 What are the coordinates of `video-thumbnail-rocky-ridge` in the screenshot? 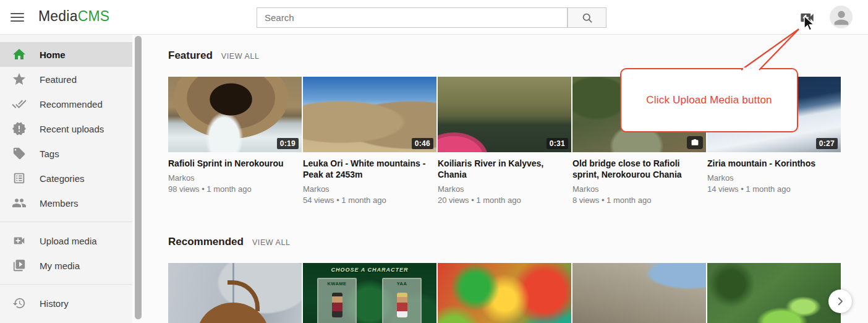 It's located at (639, 293).